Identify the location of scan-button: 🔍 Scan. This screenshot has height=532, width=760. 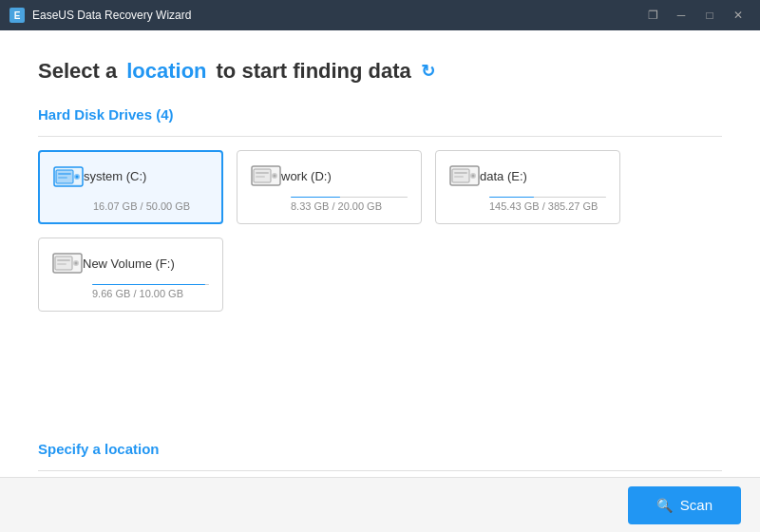
(684, 505).